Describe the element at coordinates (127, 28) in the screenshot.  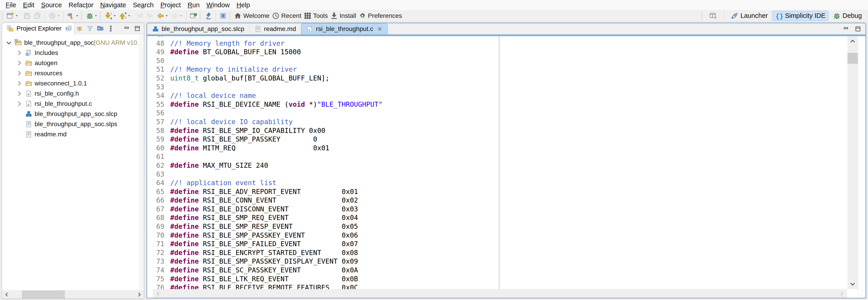
I see `minimize-view-button` at that location.